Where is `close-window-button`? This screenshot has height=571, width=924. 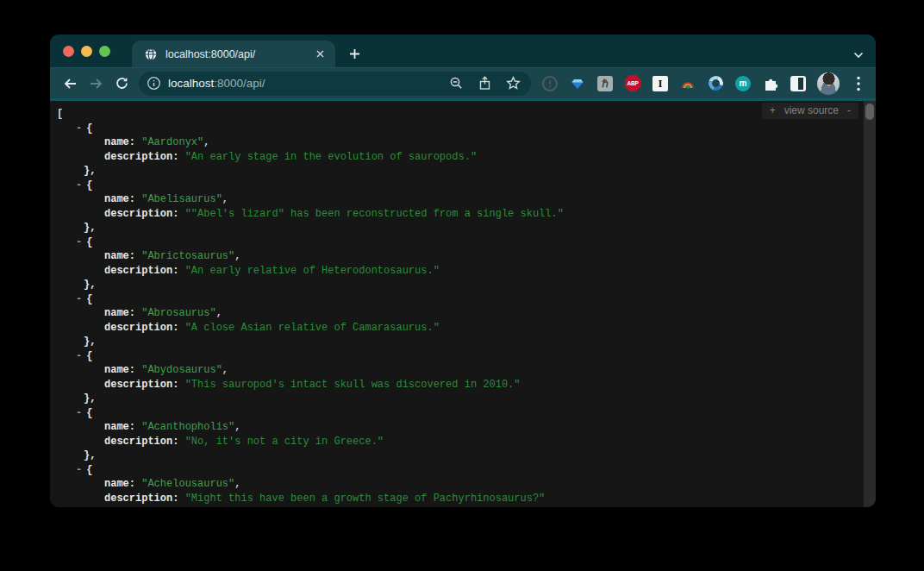 close-window-button is located at coordinates (69, 52).